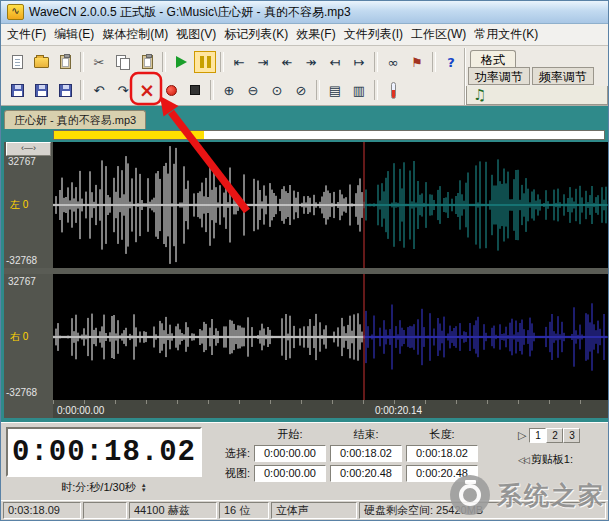 This screenshot has height=521, width=609. Describe the element at coordinates (290, 434) in the screenshot. I see `column-header-1: 开始:` at that location.